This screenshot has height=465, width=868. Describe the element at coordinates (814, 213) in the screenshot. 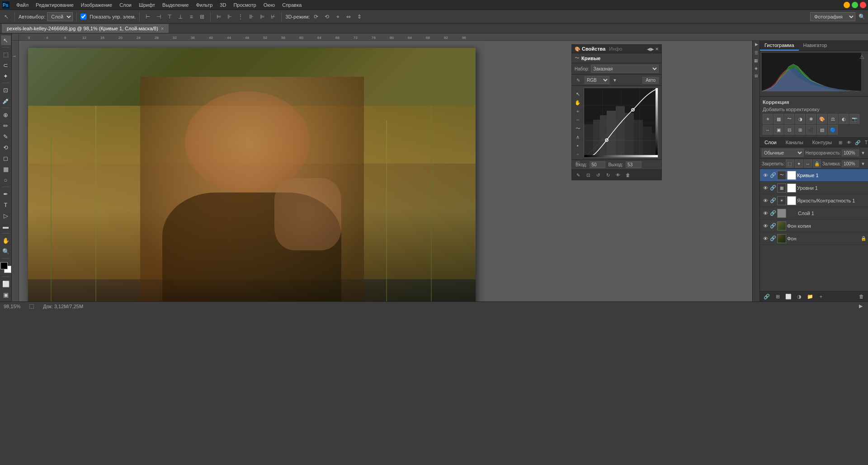

I see `layer-item-layer1: 👁 🔗 Слой 1` at that location.